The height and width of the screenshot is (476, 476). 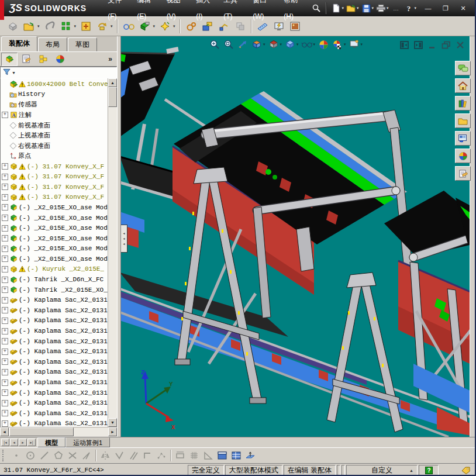 I want to click on mate-button, so click(x=50, y=26).